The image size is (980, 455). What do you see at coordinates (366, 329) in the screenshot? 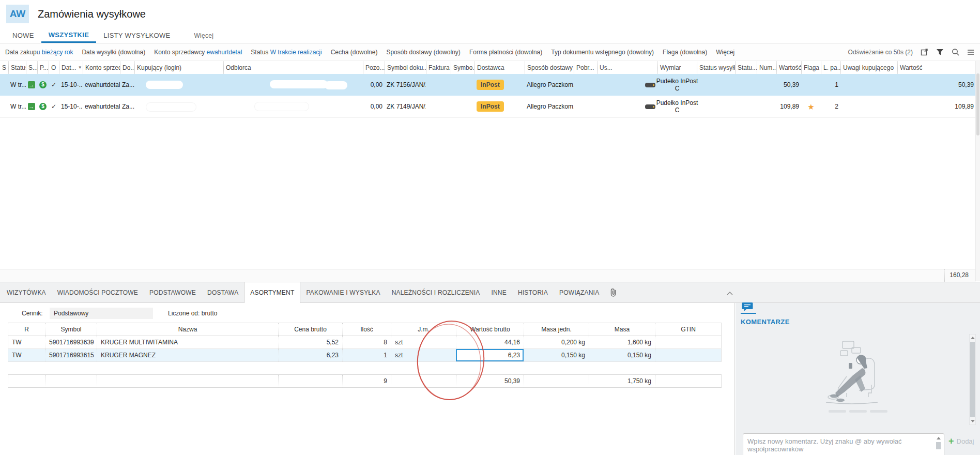
I see `acol-ilosc: Ilość` at bounding box center [366, 329].